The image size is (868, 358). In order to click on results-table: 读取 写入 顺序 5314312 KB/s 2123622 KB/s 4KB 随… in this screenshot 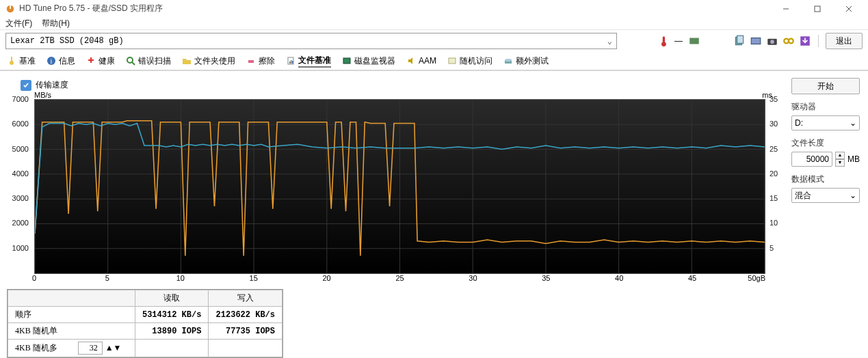, I will do `click(145, 324)`.